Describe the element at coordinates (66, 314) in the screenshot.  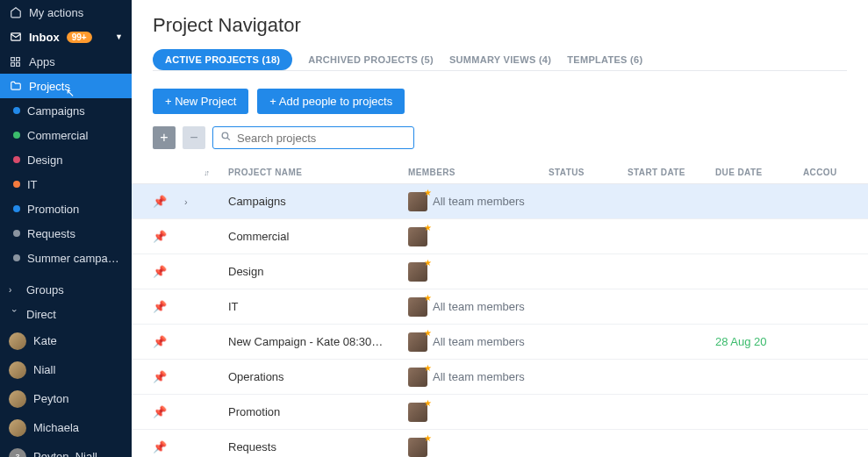
I see `sidebar-item-direct: › Direct` at that location.